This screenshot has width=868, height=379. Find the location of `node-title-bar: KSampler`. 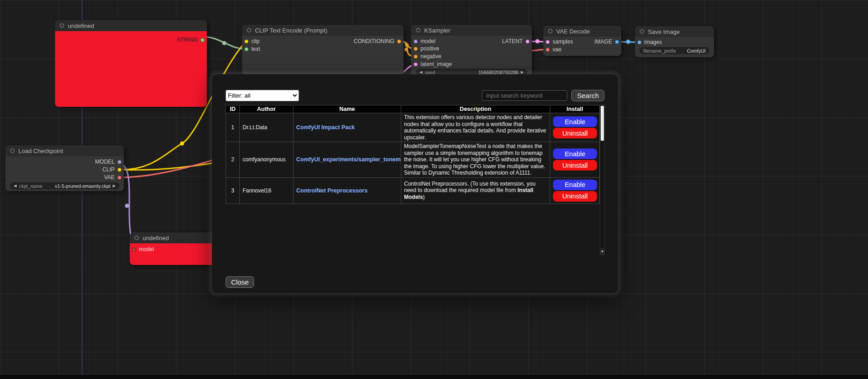

node-title-bar: KSampler is located at coordinates (471, 30).